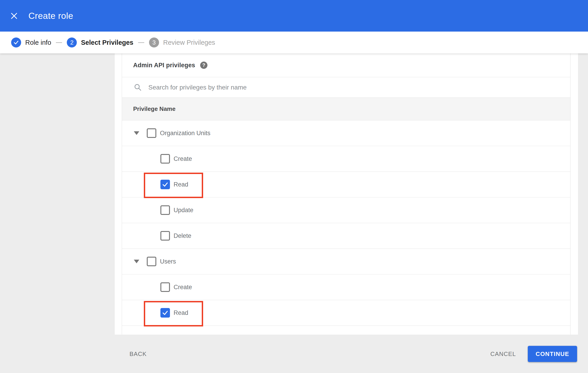  Describe the element at coordinates (184, 210) in the screenshot. I see `privilege-label: Update` at that location.